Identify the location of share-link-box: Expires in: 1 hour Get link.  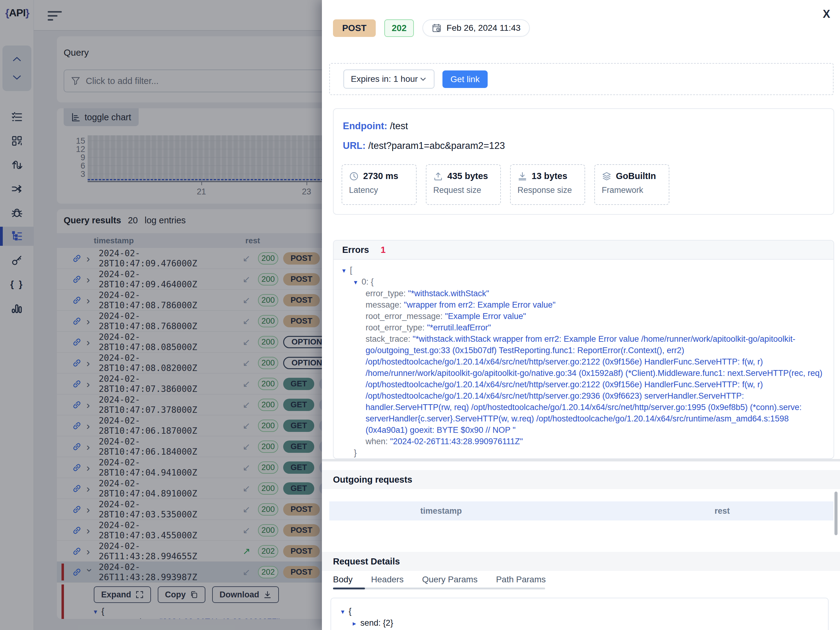
(581, 79).